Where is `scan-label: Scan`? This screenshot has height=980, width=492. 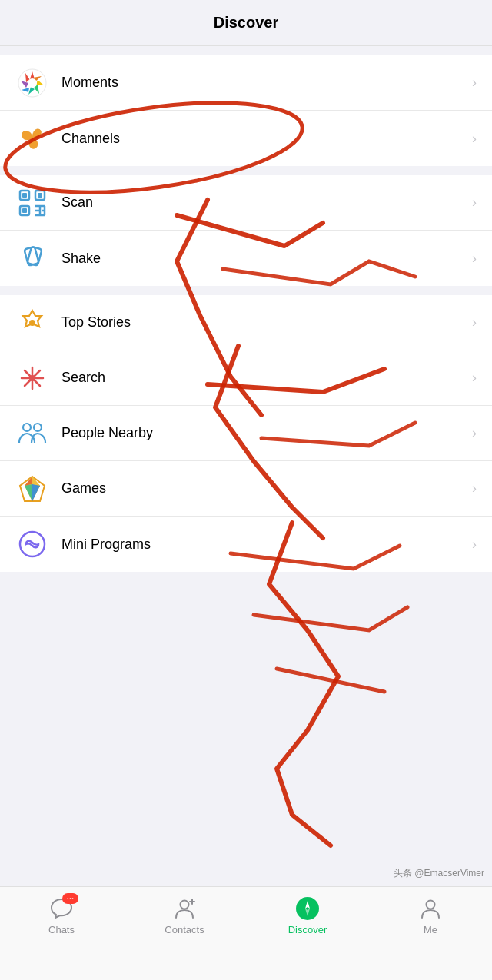
scan-label: Scan is located at coordinates (267, 203).